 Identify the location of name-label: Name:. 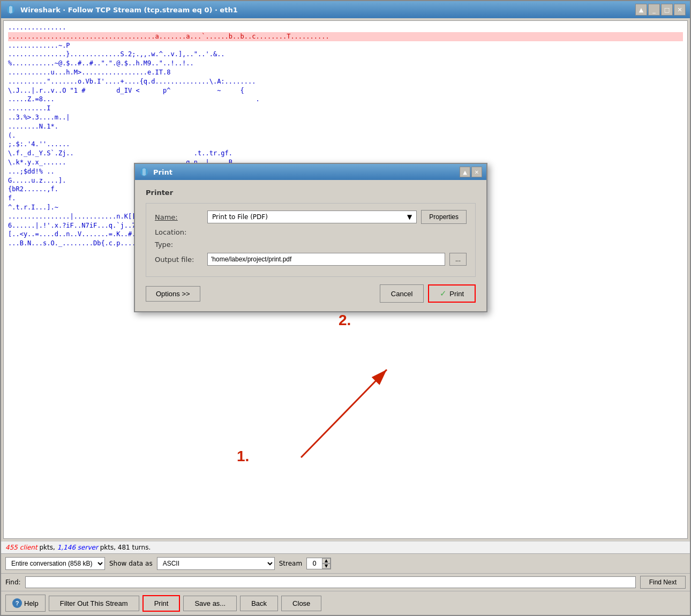
(179, 217).